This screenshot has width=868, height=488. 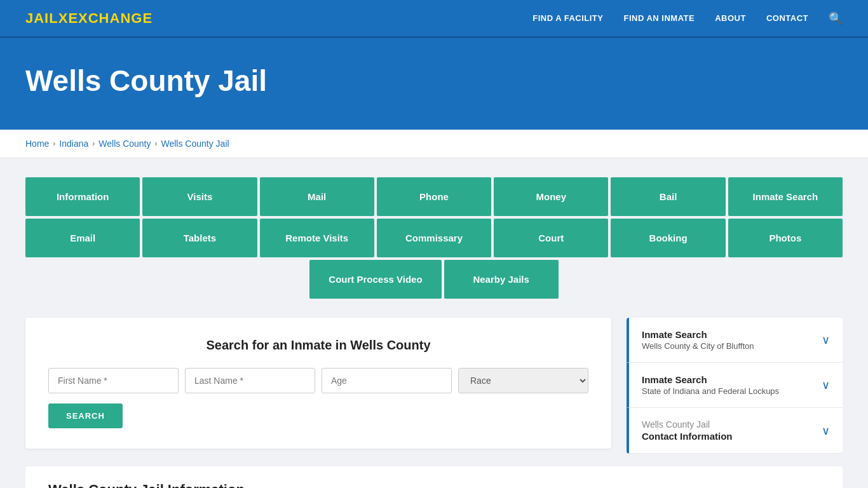 What do you see at coordinates (434, 19) in the screenshot?
I see `navbar: JAILXEXCHANGE FIND A FACILITY FIND AN IN…` at bounding box center [434, 19].